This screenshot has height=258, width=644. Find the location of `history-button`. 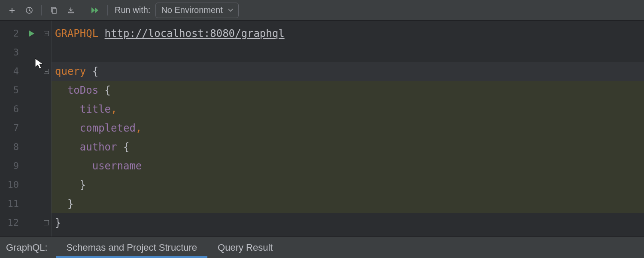

history-button is located at coordinates (29, 10).